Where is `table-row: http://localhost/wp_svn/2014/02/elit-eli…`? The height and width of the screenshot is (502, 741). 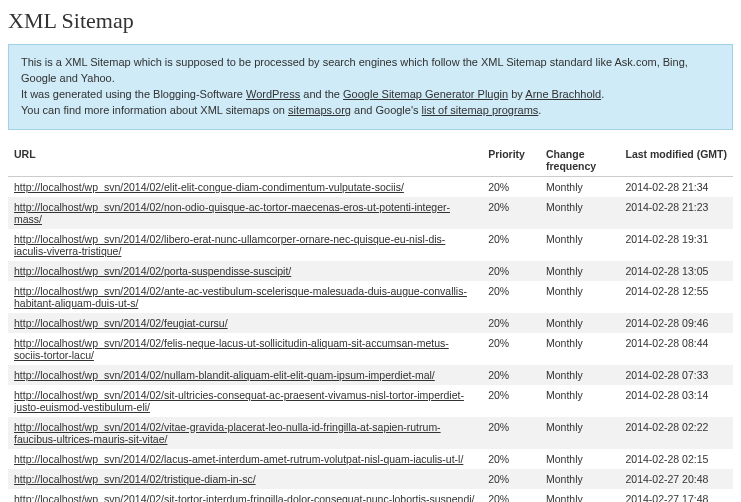
table-row: http://localhost/wp_svn/2014/02/elit-eli… is located at coordinates (370, 186).